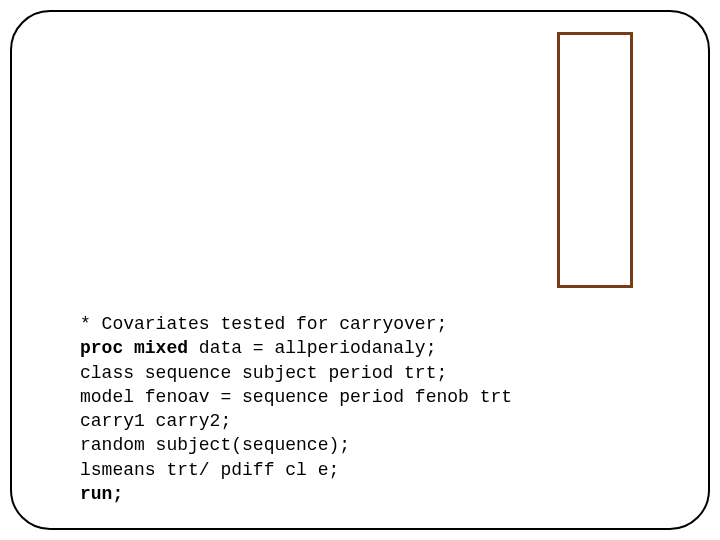 This screenshot has width=720, height=540. I want to click on code-line-lsmeans: lsmeans trt/ pdiff cl e;, so click(302, 470).